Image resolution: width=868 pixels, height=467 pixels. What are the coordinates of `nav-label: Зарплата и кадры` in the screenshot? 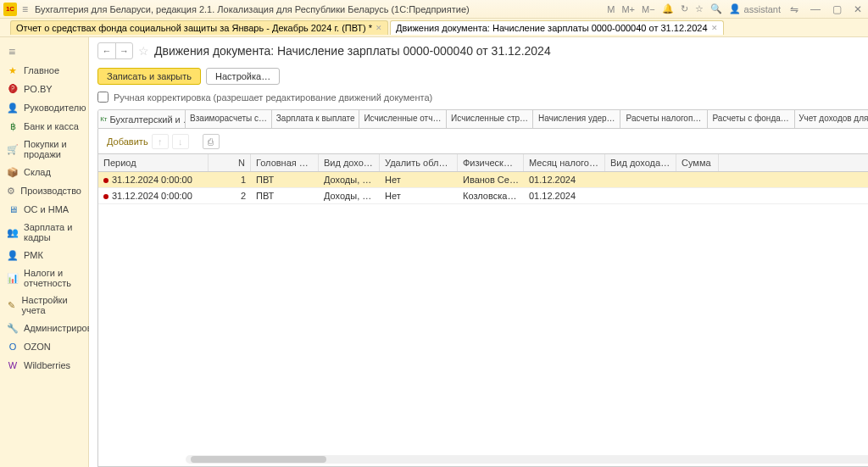 It's located at (53, 232).